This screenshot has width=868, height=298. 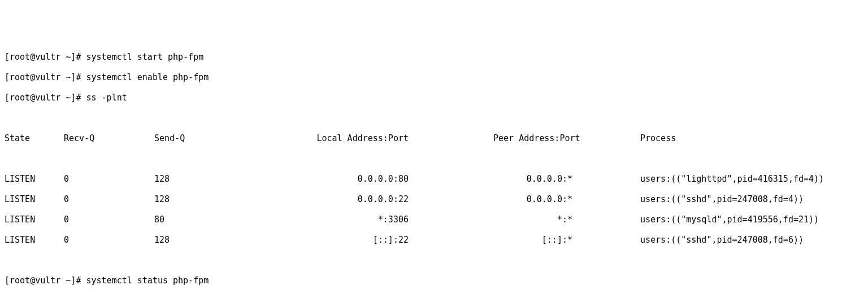 What do you see at coordinates (396, 138) in the screenshot?
I see `col-local: Local Address:Port` at bounding box center [396, 138].